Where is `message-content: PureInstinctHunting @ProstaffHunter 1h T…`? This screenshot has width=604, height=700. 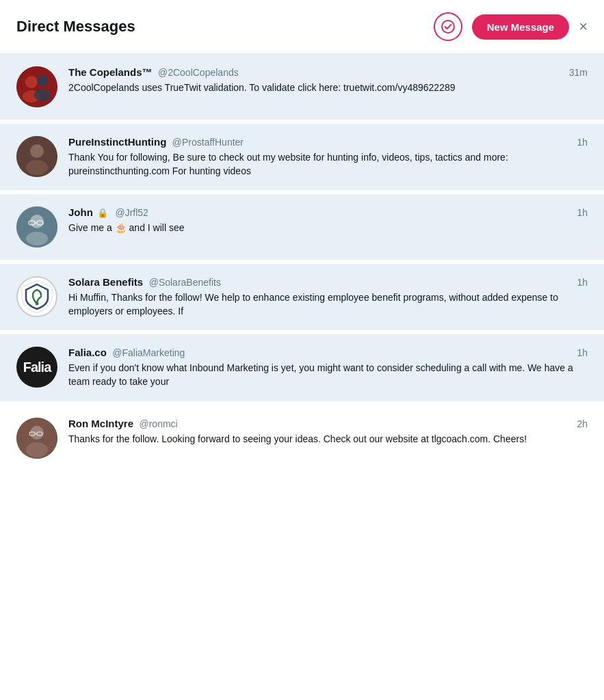 message-content: PureInstinctHunting @ProstaffHunter 1h T… is located at coordinates (328, 157).